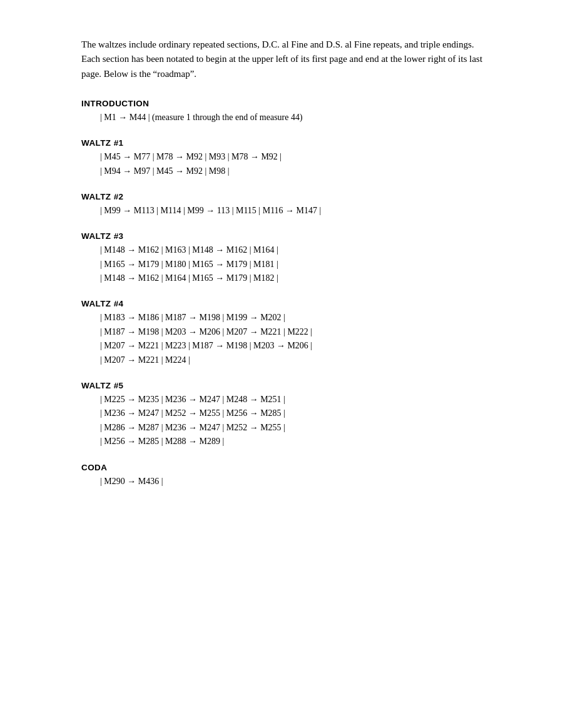 The image size is (563, 728). Describe the element at coordinates (297, 413) in the screenshot. I see `section-line-waltz5-1: | M236 → M247 | M252 → M255 | M256 → M28…` at that location.